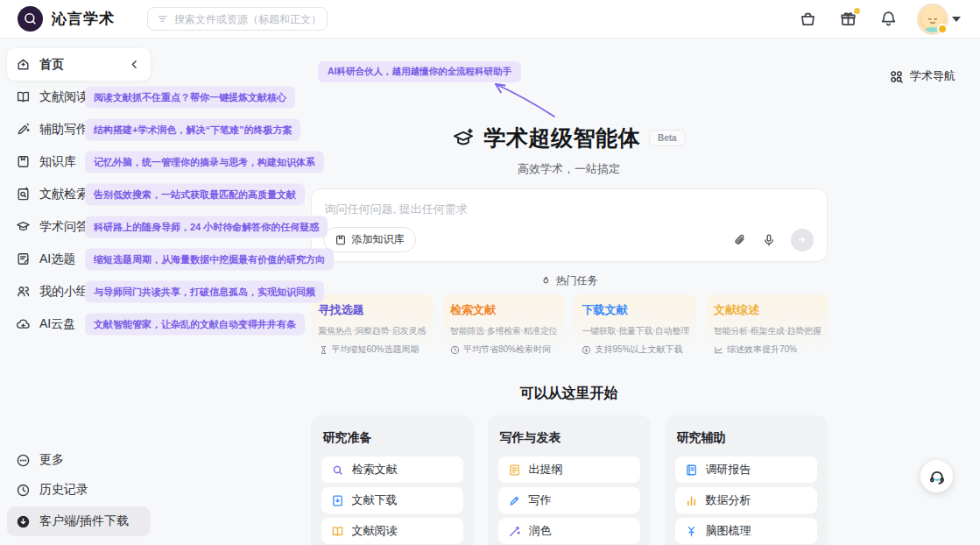 The image size is (980, 545). Describe the element at coordinates (83, 19) in the screenshot. I see `app-title: 沁言学术` at that location.